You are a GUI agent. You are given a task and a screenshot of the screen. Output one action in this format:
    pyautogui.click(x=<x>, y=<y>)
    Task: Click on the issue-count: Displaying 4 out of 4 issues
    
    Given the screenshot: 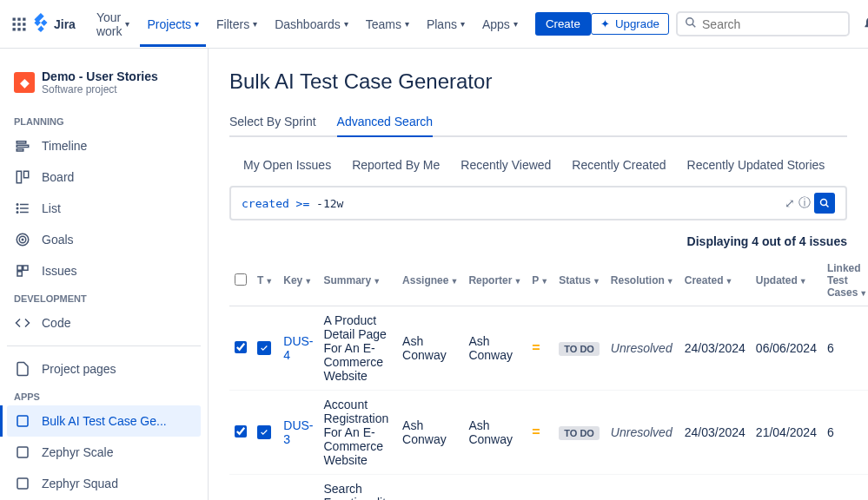 What is the action you would take?
    pyautogui.click(x=539, y=241)
    